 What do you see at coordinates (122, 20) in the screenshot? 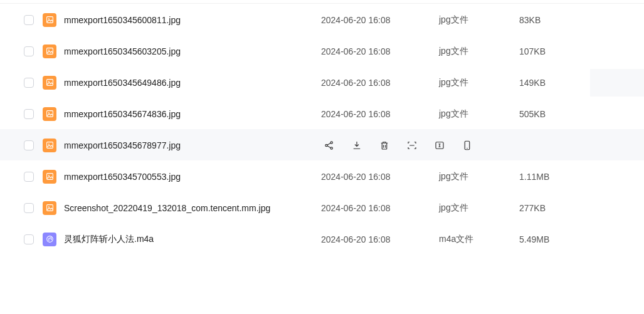
I see `file-name: mmexport1650345600811.jpg` at bounding box center [122, 20].